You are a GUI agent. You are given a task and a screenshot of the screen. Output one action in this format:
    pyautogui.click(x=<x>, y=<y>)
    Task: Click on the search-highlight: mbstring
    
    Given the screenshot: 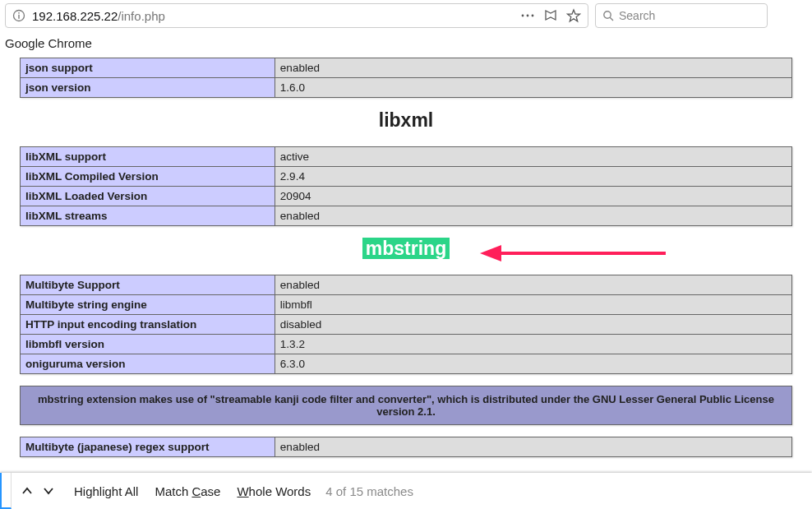 What is the action you would take?
    pyautogui.click(x=406, y=248)
    